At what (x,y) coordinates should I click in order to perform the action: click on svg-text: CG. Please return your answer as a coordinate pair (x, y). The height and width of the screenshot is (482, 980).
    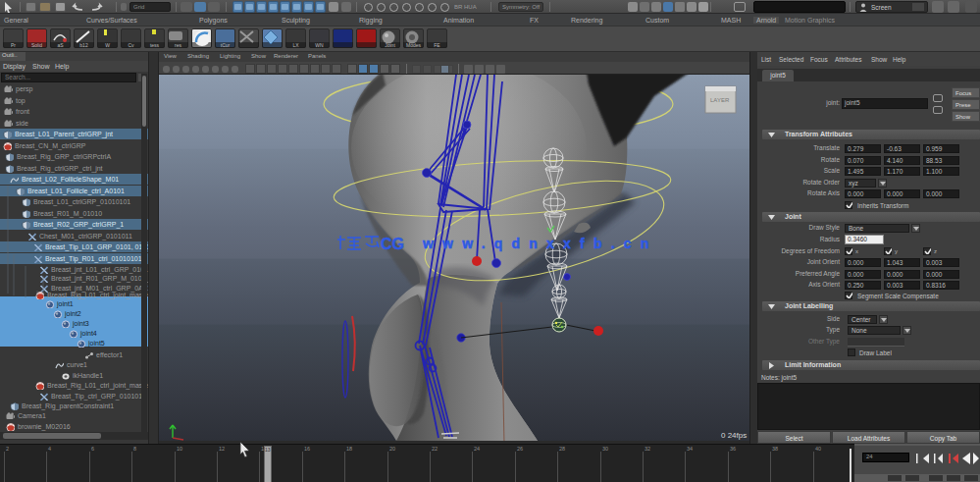
    Looking at the image, I should click on (392, 243).